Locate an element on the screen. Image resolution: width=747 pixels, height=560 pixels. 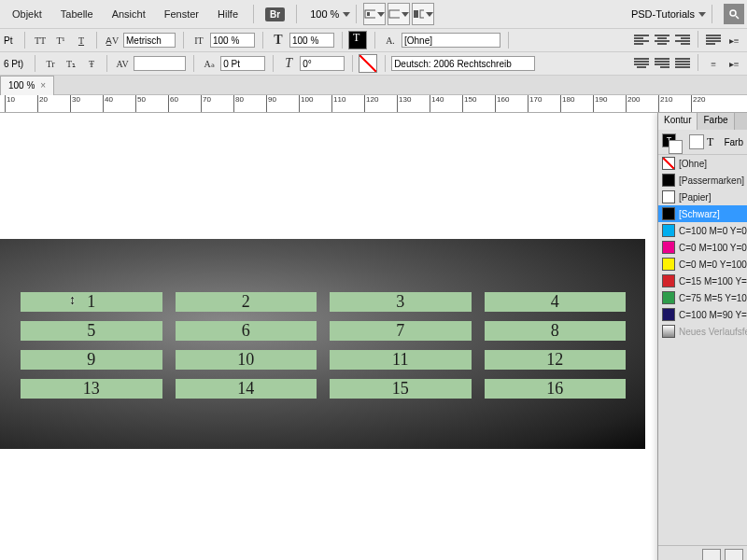
zoom-control: 100 % is located at coordinates (331, 14).